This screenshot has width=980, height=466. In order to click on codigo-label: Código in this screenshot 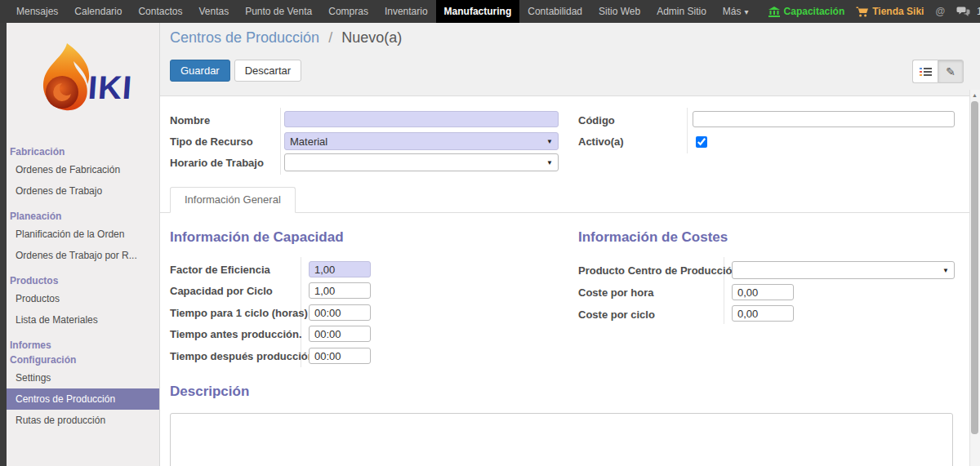, I will do `click(596, 121)`.